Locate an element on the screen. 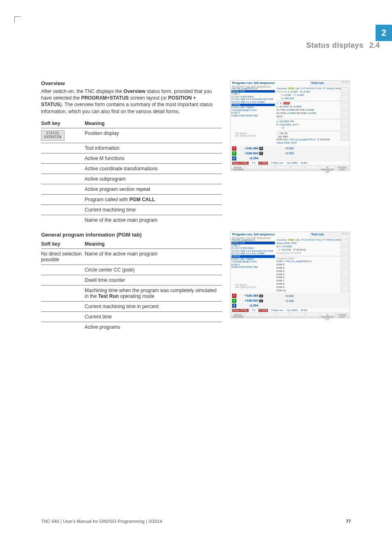  table-row: Dwell time counter is located at coordinates (131, 281).